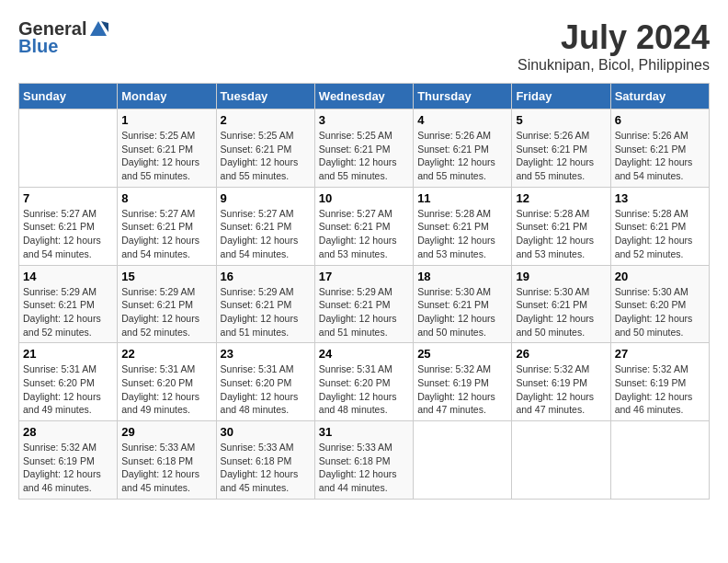  What do you see at coordinates (68, 226) in the screenshot?
I see `table-row: 7Sunrise: 5:27 AM Sunset: 6:21 PM Daylig…` at bounding box center [68, 226].